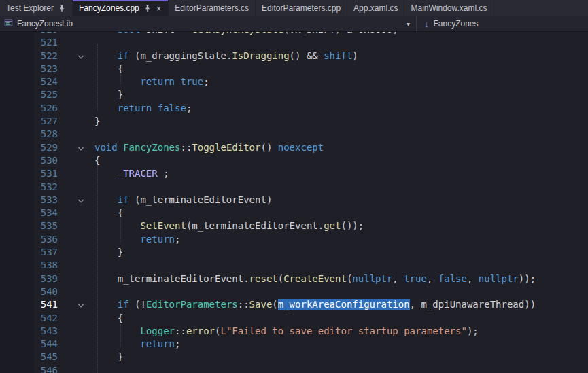  I want to click on code-text: if (m_terminateEditorEvent), so click(184, 200).